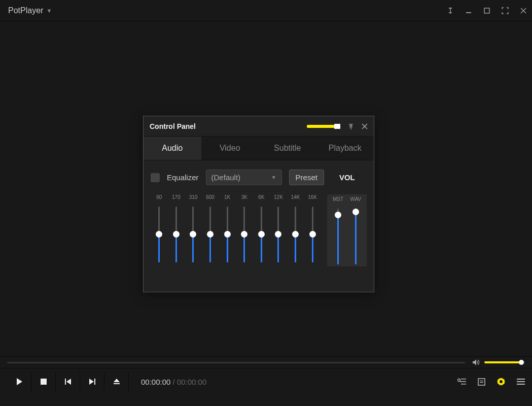 The image size is (532, 406). I want to click on eject-button, so click(117, 382).